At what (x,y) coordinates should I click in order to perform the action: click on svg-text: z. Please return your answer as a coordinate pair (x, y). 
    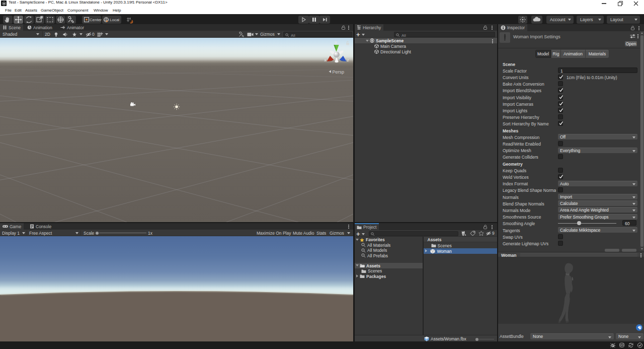
    Looking at the image, I should click on (348, 60).